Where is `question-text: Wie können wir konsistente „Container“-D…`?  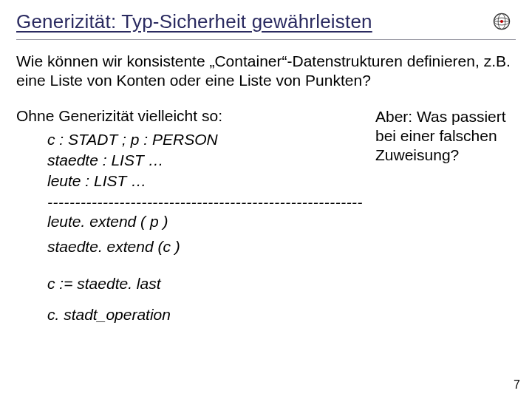 question-text: Wie können wir konsistente „Container“-D… is located at coordinates (266, 71).